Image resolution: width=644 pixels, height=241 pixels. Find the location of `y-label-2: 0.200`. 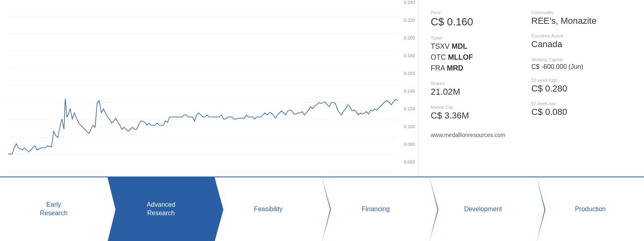

y-label-2: 0.200 is located at coordinates (409, 38).